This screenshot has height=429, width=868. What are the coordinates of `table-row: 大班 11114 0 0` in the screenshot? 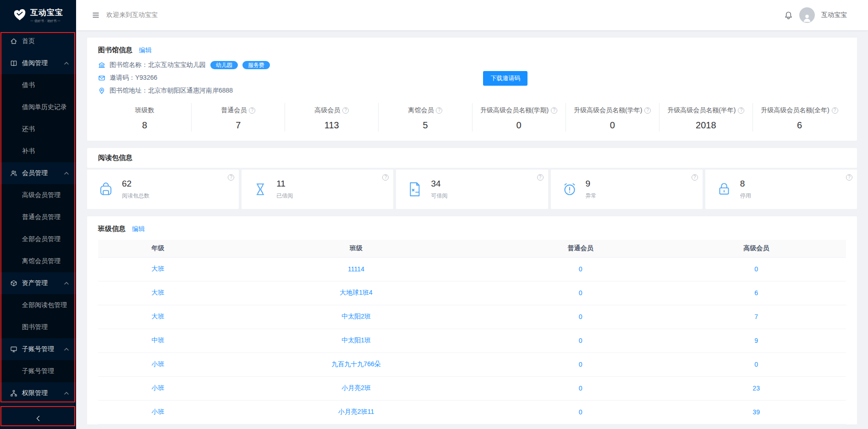 It's located at (472, 269).